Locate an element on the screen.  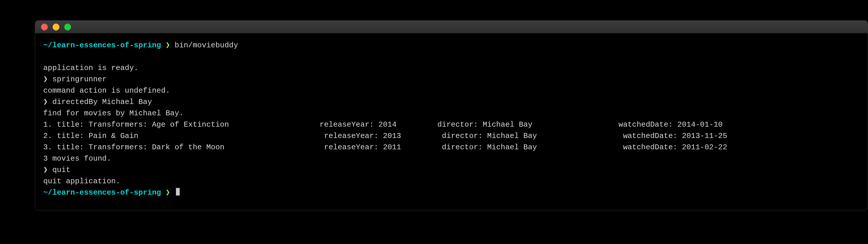
result-row: 3. title: Transformers: Dark of the Moon… is located at coordinates (452, 148).